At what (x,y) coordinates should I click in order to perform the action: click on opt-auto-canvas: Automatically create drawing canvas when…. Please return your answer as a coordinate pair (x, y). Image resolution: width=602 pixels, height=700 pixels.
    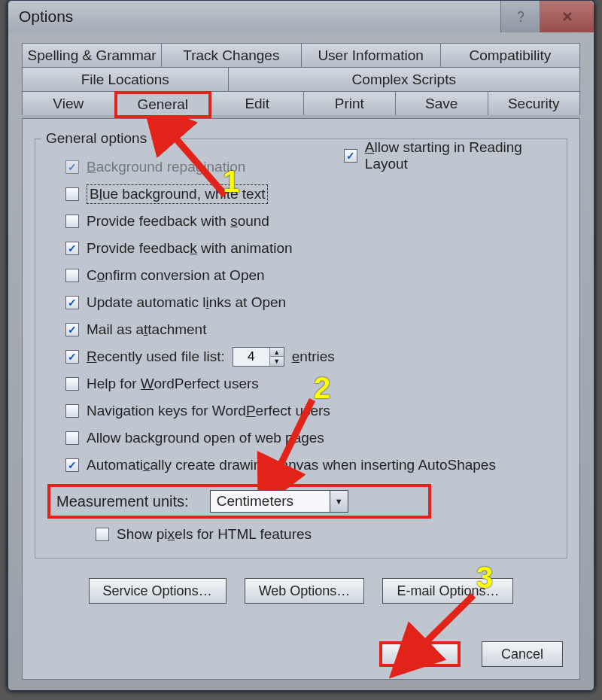
    Looking at the image, I should click on (310, 465).